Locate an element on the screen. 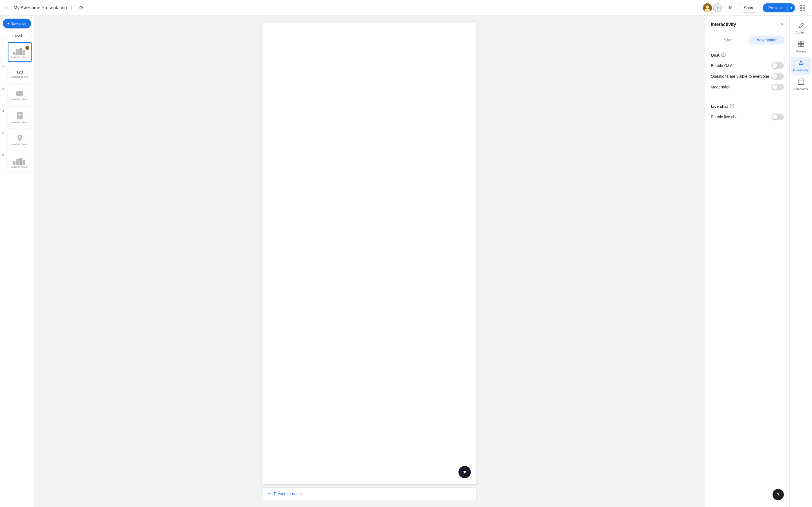 The height and width of the screenshot is (507, 812). panel-tabs: Slide Presentation is located at coordinates (748, 40).